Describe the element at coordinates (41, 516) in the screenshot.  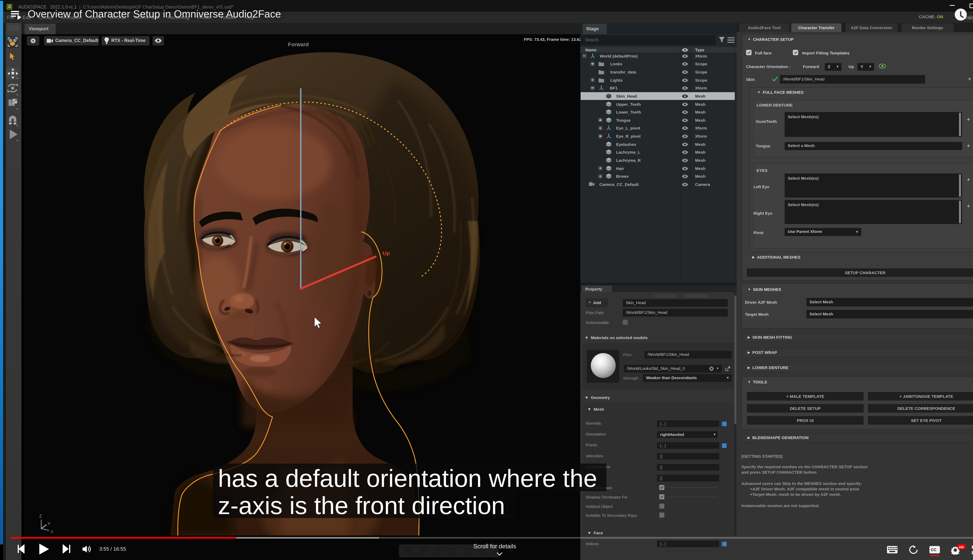
I see `svg-text: Z` at that location.